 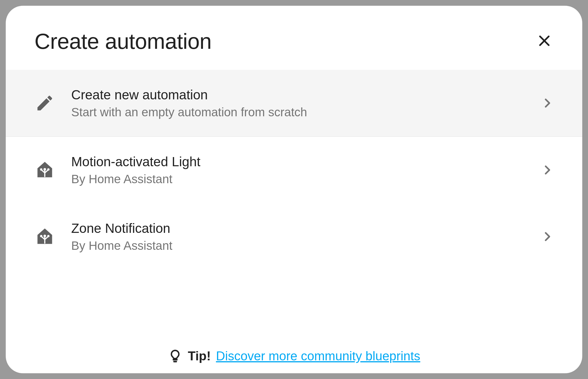 I want to click on tip-bar: Tip! Discover more community blueprints, so click(x=294, y=357).